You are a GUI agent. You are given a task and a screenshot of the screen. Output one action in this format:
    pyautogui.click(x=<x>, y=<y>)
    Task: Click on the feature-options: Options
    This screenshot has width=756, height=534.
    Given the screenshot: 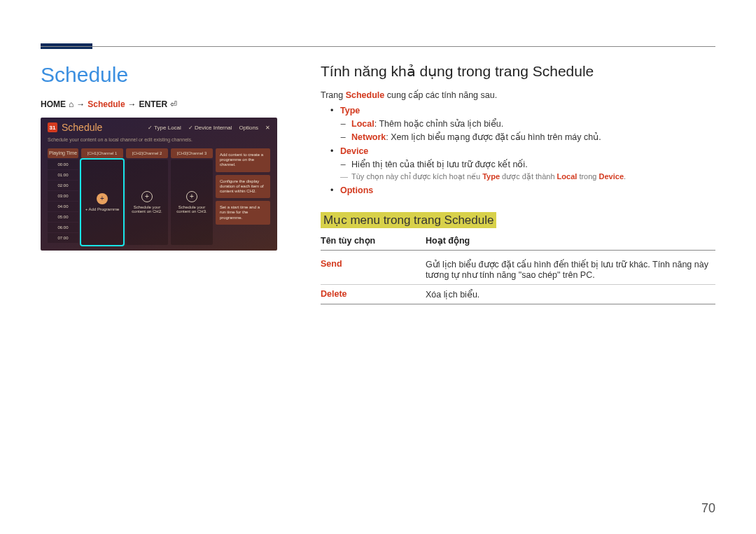 What is the action you would take?
    pyautogui.click(x=518, y=190)
    